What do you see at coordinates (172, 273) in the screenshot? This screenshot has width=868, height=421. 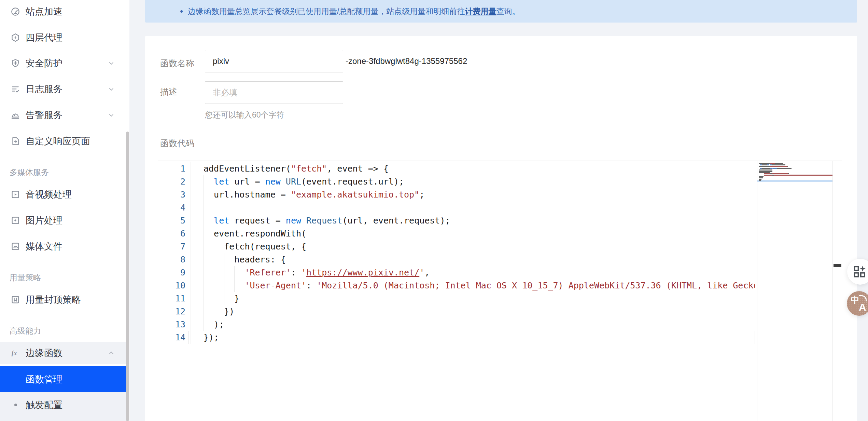 I see `line-number: 9` at bounding box center [172, 273].